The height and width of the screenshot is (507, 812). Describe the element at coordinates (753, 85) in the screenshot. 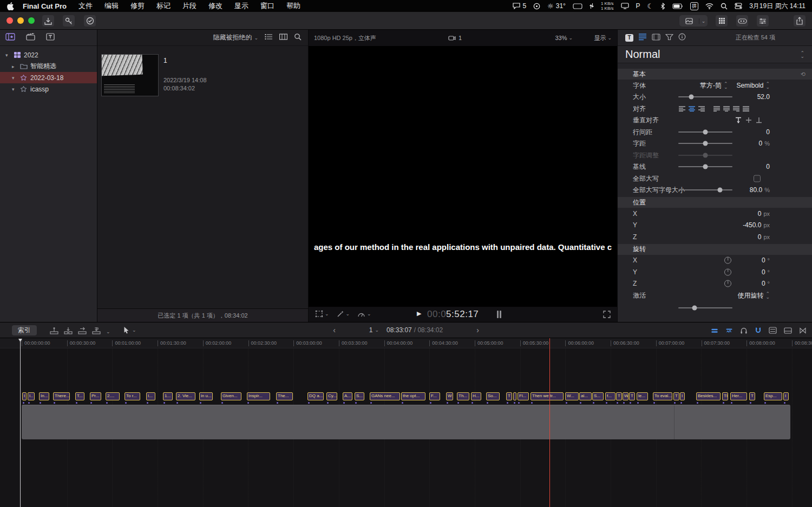

I see `font-weight-dropdown: Semibold⌃⌄` at that location.